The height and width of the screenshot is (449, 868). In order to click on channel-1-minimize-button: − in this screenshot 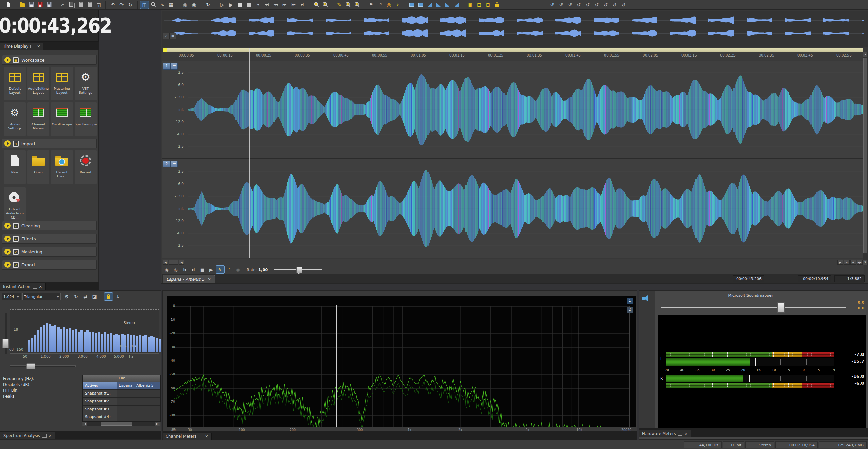, I will do `click(174, 66)`.